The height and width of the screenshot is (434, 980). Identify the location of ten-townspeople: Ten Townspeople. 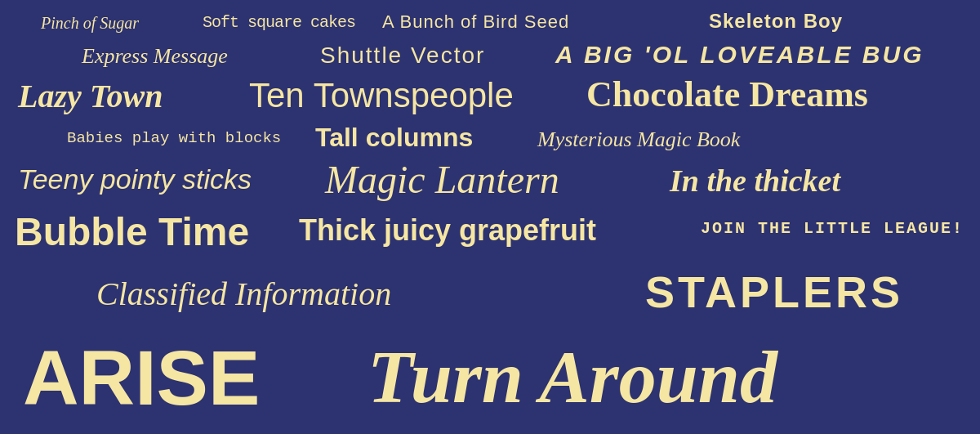
(381, 96).